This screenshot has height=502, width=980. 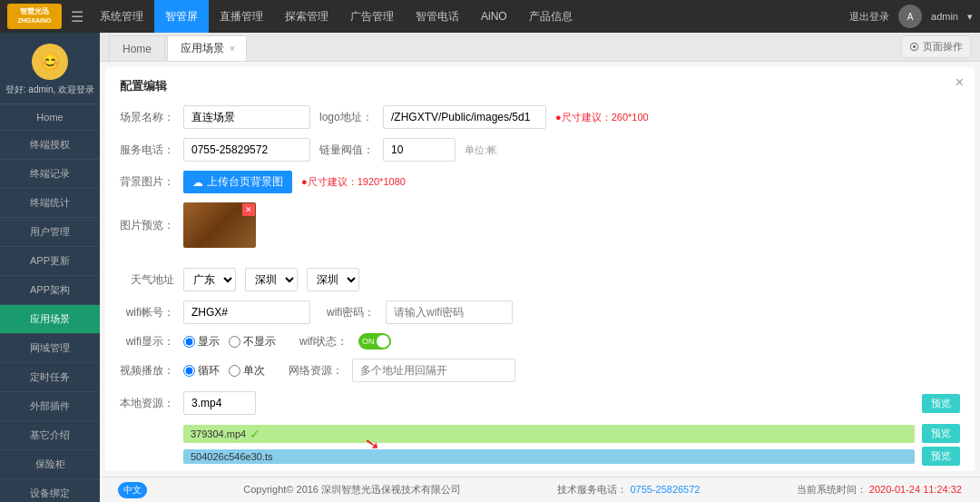 I want to click on tab-home: Home, so click(x=137, y=48).